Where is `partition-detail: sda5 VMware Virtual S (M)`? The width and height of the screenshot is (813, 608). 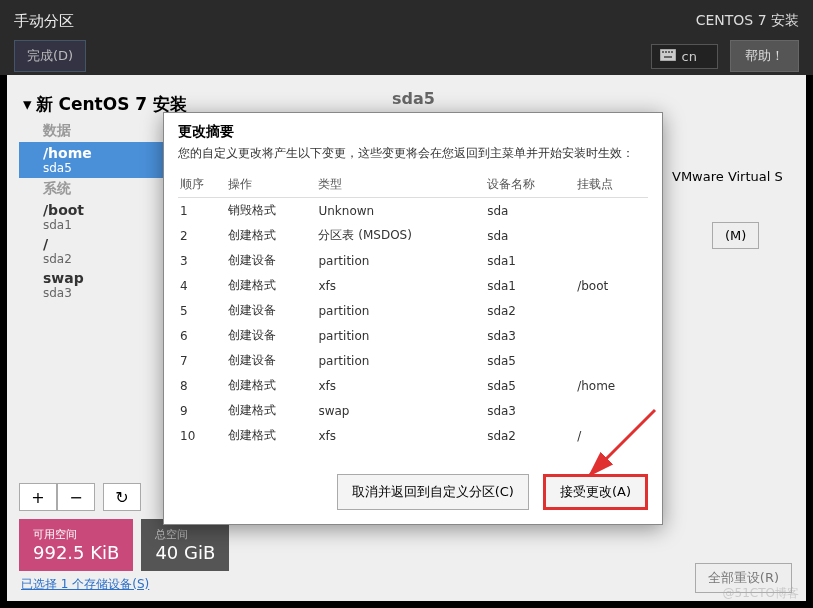
partition-detail: sda5 VMware Virtual S (M) is located at coordinates (593, 98).